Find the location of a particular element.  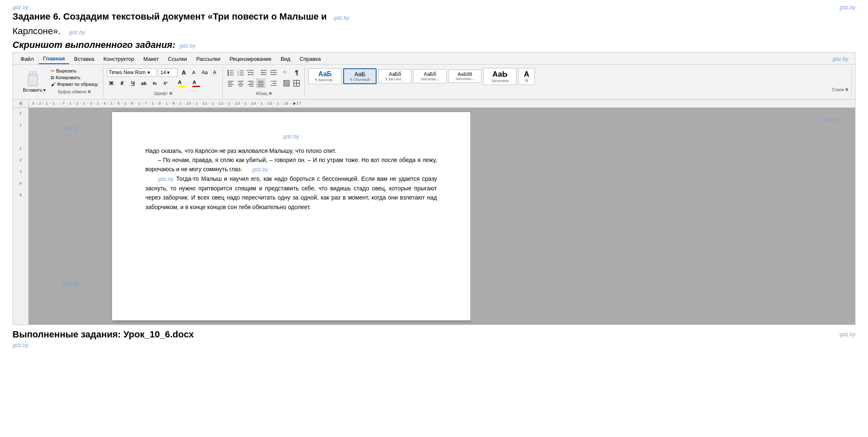

menu-layout: Макет is located at coordinates (151, 59).